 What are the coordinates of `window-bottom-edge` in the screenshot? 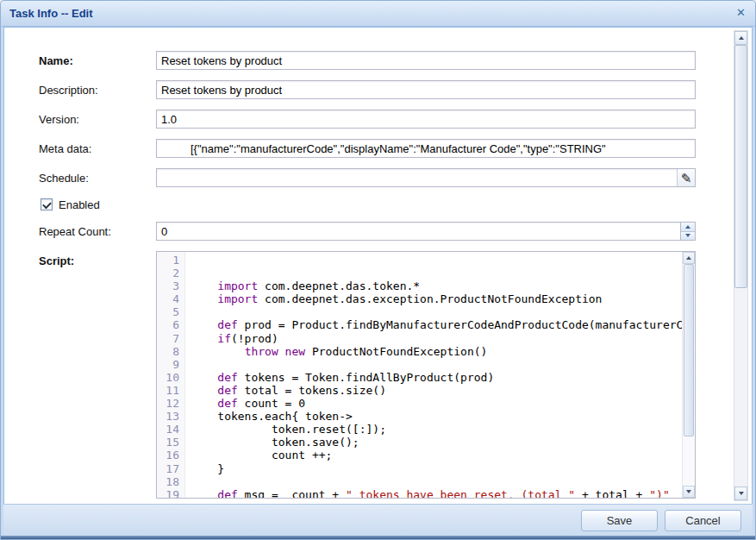 It's located at (378, 537).